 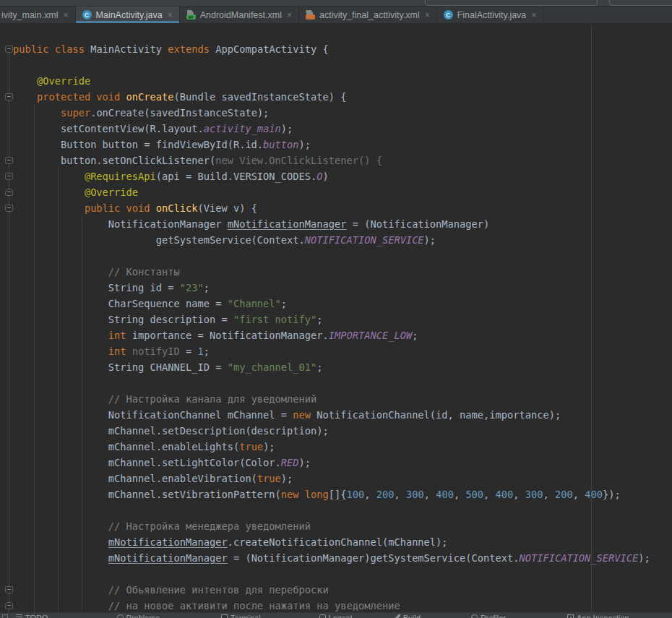 I want to click on todo-icon, so click(x=19, y=616).